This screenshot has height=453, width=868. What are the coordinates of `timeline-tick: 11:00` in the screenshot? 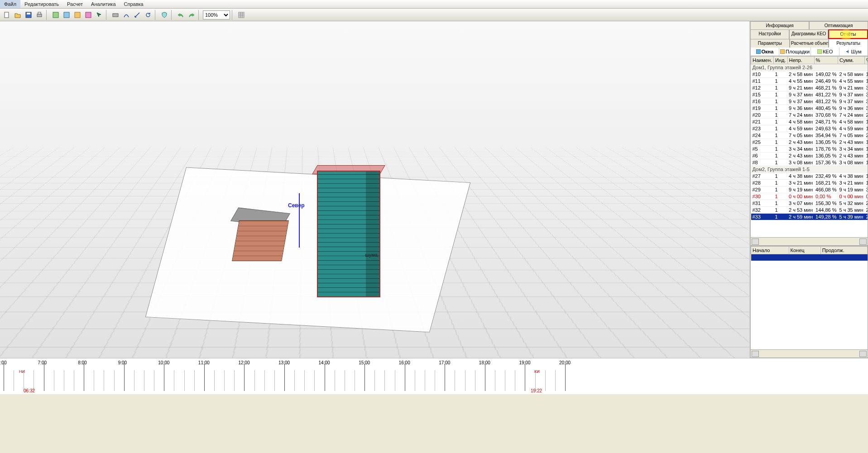 It's located at (205, 377).